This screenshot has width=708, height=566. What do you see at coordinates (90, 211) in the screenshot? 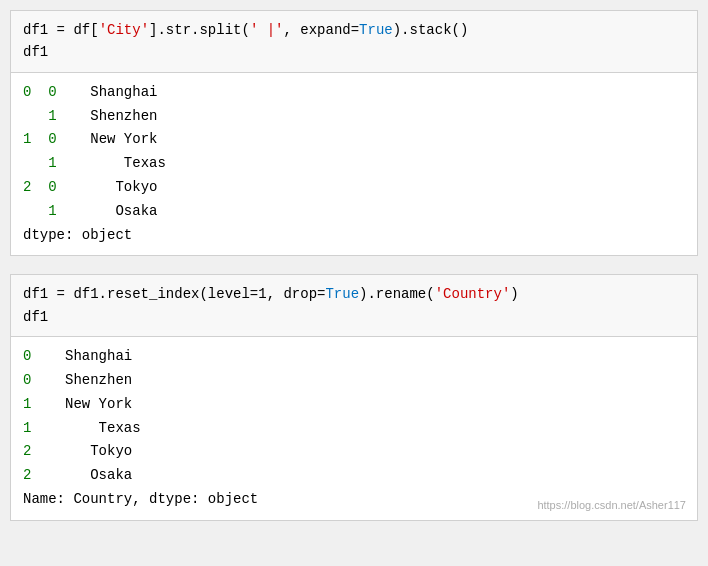
I see `output-row-6: 1 Osaka` at bounding box center [90, 211].